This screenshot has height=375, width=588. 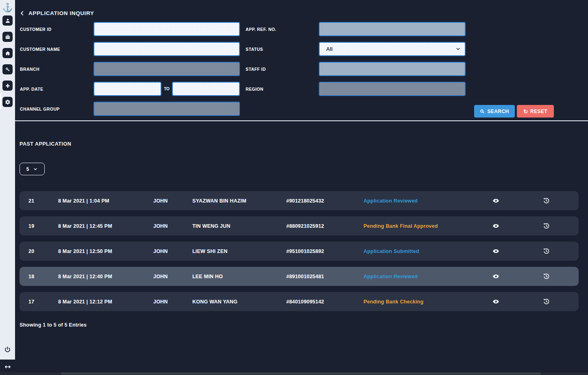 What do you see at coordinates (43, 201) in the screenshot?
I see `row-id: 21` at bounding box center [43, 201].